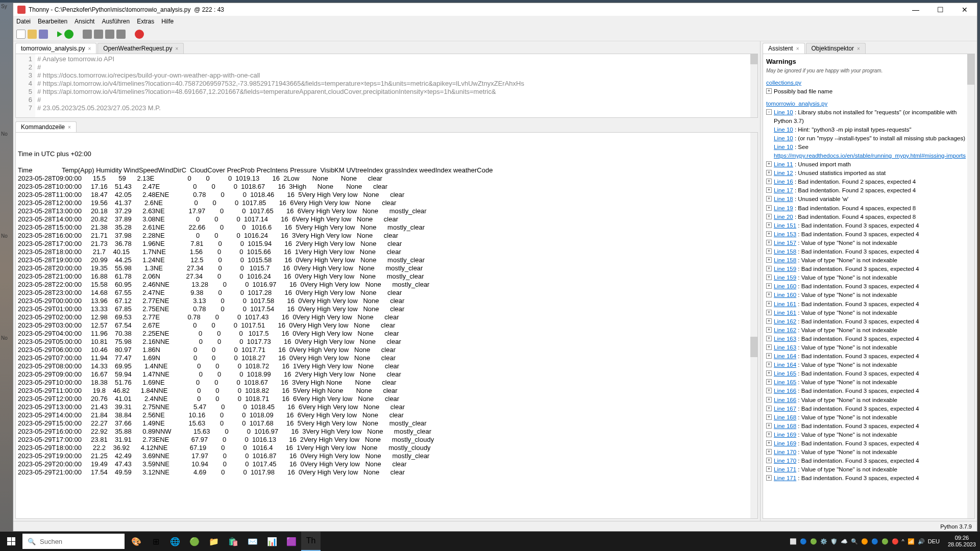 The height and width of the screenshot is (551, 980). What do you see at coordinates (785, 409) in the screenshot?
I see `line-link: Line 167` at bounding box center [785, 409].